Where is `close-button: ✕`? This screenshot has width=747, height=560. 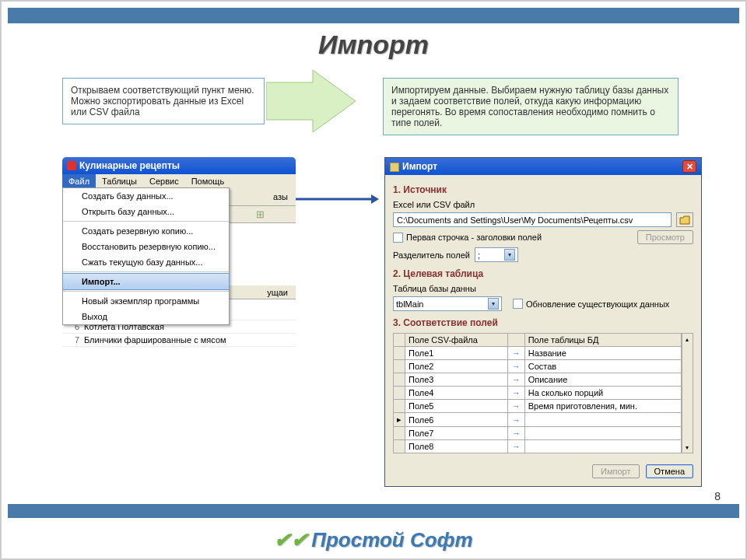 close-button: ✕ is located at coordinates (689, 166).